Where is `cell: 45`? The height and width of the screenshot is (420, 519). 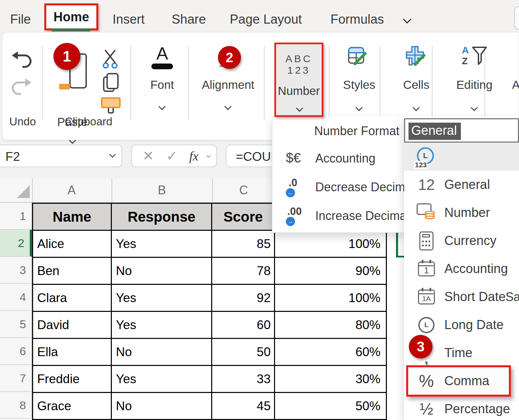
cell: 45 is located at coordinates (244, 406).